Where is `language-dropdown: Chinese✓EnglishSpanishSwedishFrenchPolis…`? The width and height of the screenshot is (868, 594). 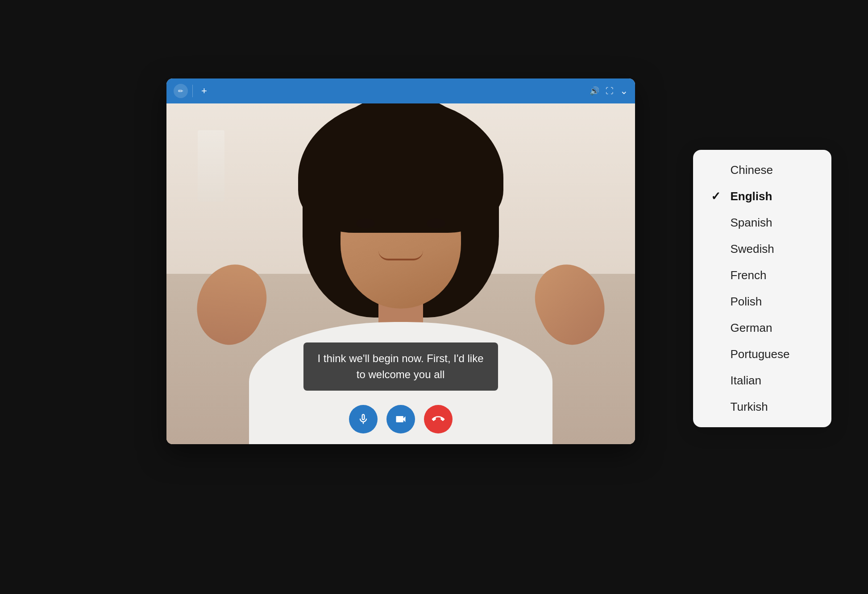
language-dropdown: Chinese✓EnglishSpanishSwedishFrenchPolis… is located at coordinates (762, 289).